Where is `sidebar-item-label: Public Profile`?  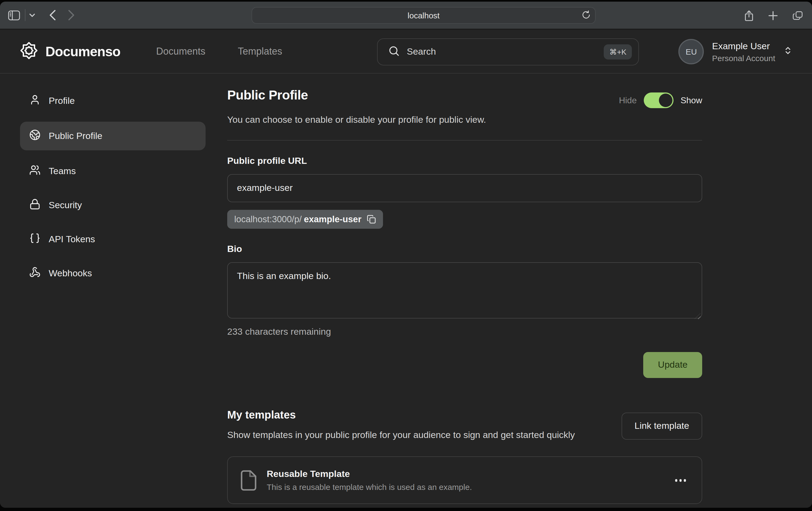 sidebar-item-label: Public Profile is located at coordinates (76, 136).